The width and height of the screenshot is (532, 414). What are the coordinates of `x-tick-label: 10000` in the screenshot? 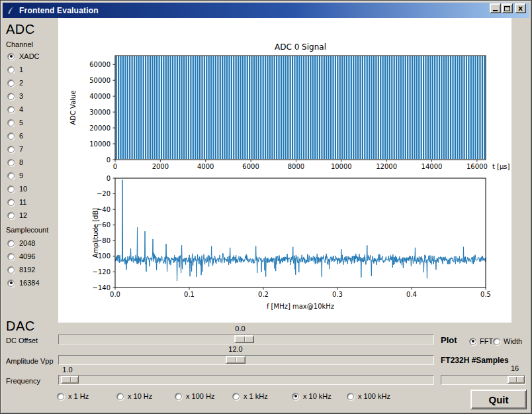 It's located at (341, 167).